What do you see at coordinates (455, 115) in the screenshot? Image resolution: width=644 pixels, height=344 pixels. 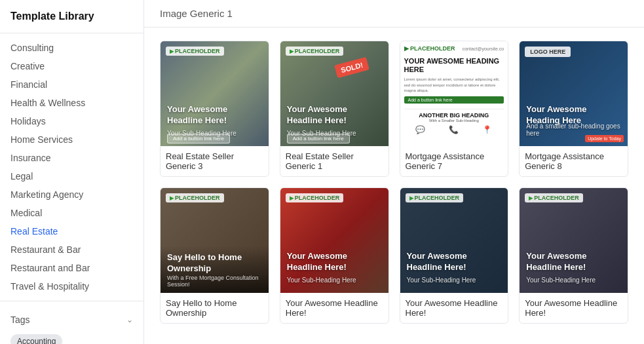 I see `mlc-second-heading: ANOTHER BIG HEADING` at bounding box center [455, 115].